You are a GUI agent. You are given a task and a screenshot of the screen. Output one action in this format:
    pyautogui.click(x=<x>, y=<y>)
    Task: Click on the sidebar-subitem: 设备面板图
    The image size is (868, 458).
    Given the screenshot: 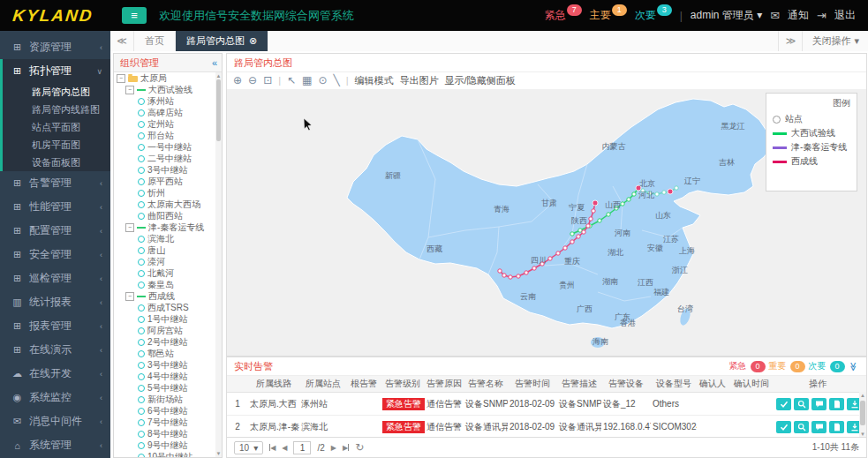 What is the action you would take?
    pyautogui.click(x=57, y=162)
    